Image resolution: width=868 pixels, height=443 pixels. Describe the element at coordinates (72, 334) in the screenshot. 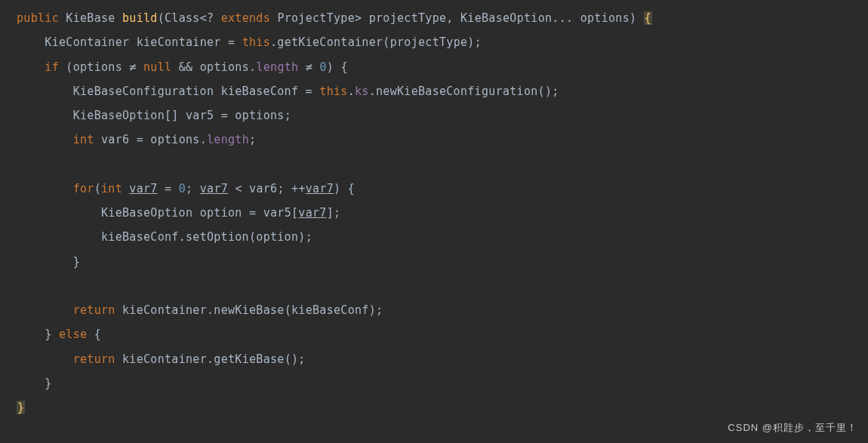

I see `keyword-else: else` at that location.